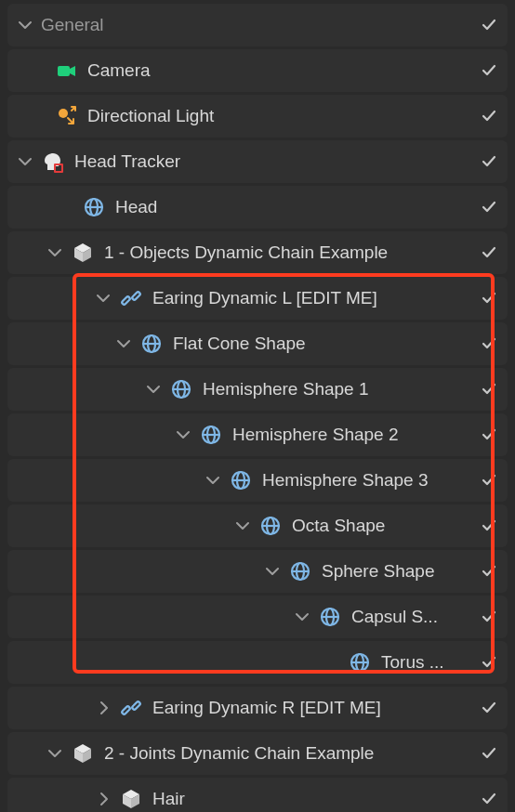 This screenshot has height=812, width=515. I want to click on tree-row-octa: Octa Shape, so click(258, 526).